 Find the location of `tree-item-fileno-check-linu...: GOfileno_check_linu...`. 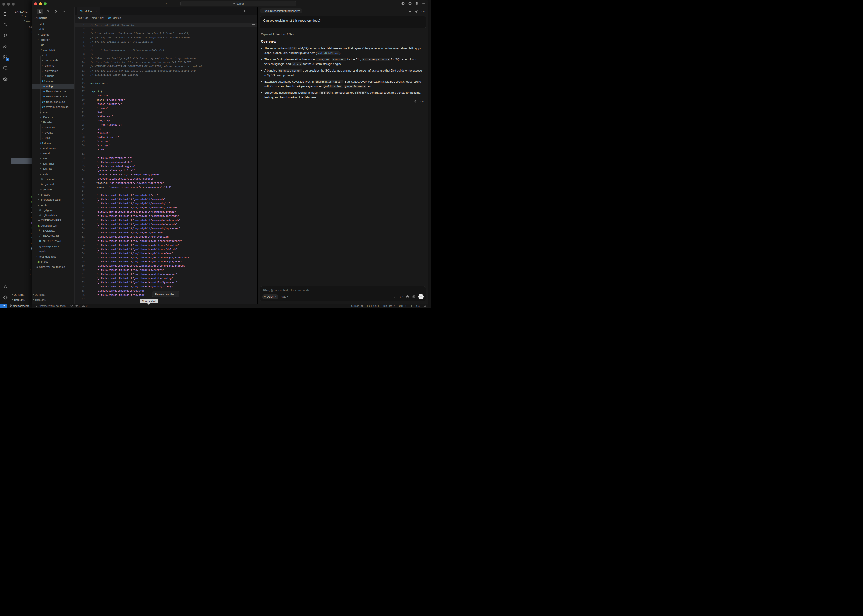

tree-item-fileno-check-linu...: GOfileno_check_linu... is located at coordinates (53, 96).